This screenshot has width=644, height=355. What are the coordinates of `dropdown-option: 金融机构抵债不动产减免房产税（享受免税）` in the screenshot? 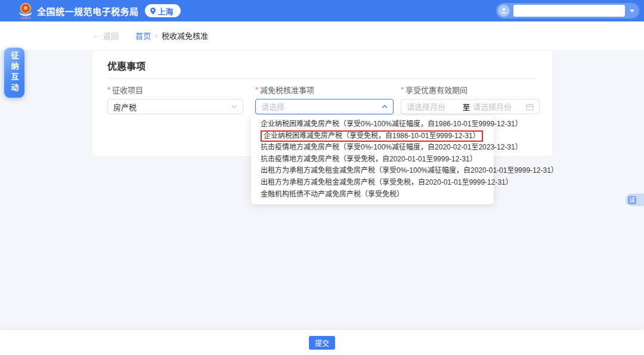 It's located at (372, 195).